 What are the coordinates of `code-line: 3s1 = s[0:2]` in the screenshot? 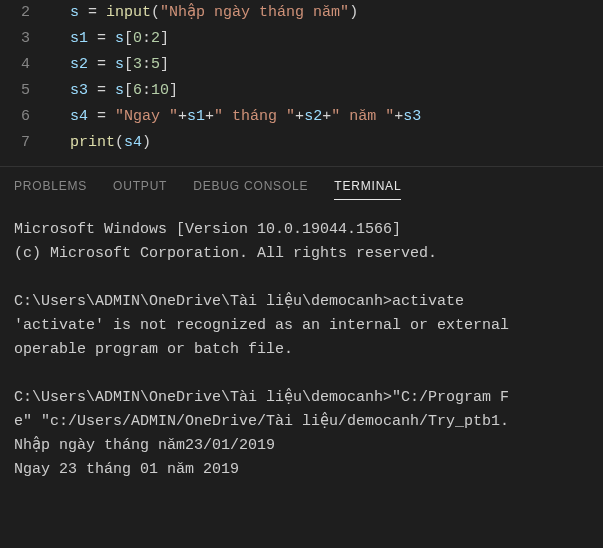 It's located at (302, 39).